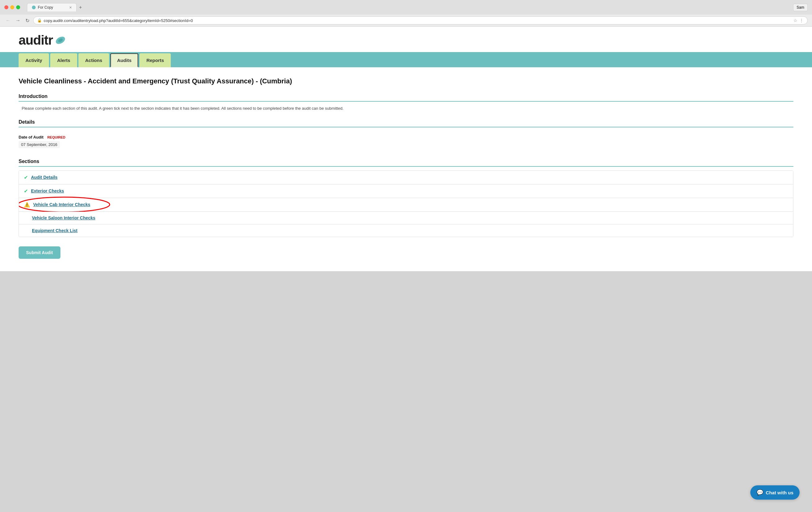 This screenshot has width=812, height=512. Describe the element at coordinates (80, 7) in the screenshot. I see `new-tab-button: +` at that location.